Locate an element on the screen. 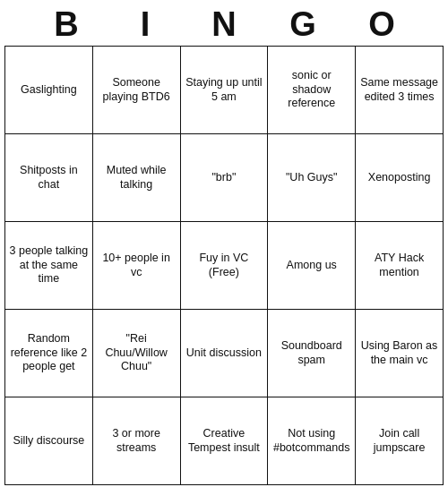  bingo-cell-r4c4: Join call jumpscare is located at coordinates (400, 441).